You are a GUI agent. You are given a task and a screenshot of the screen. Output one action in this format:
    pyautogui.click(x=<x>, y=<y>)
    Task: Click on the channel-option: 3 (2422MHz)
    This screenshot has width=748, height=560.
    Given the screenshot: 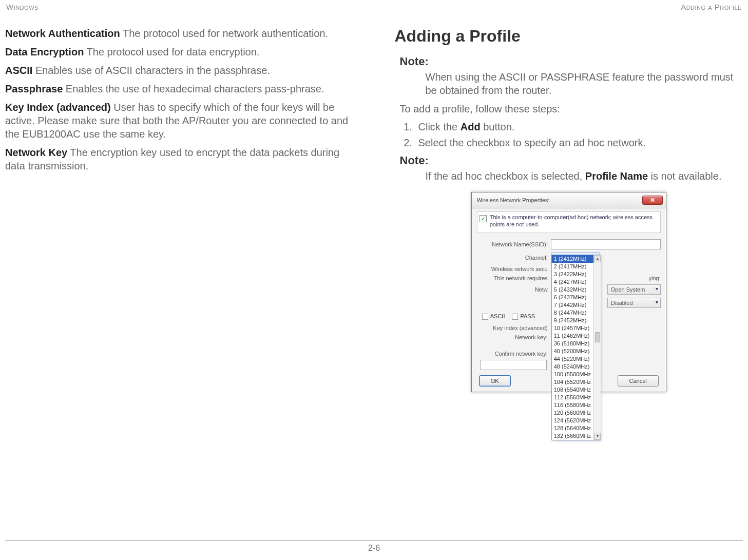 What is the action you would take?
    pyautogui.click(x=576, y=274)
    